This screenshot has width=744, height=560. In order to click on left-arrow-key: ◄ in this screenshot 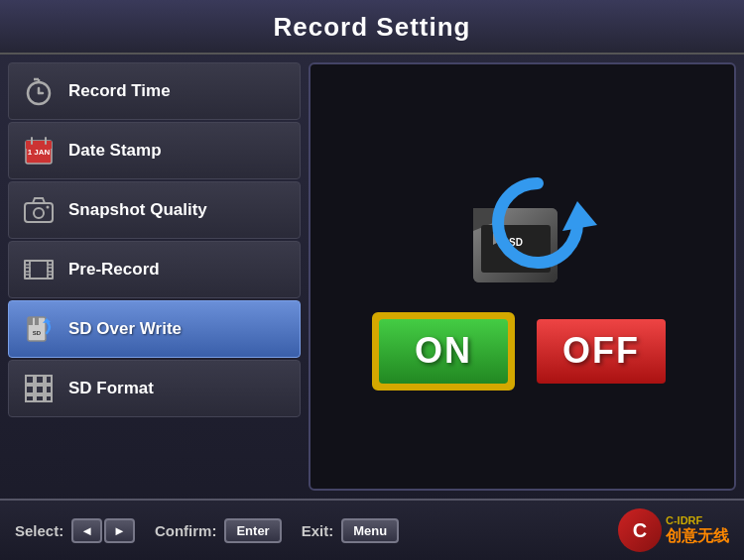, I will do `click(87, 531)`.